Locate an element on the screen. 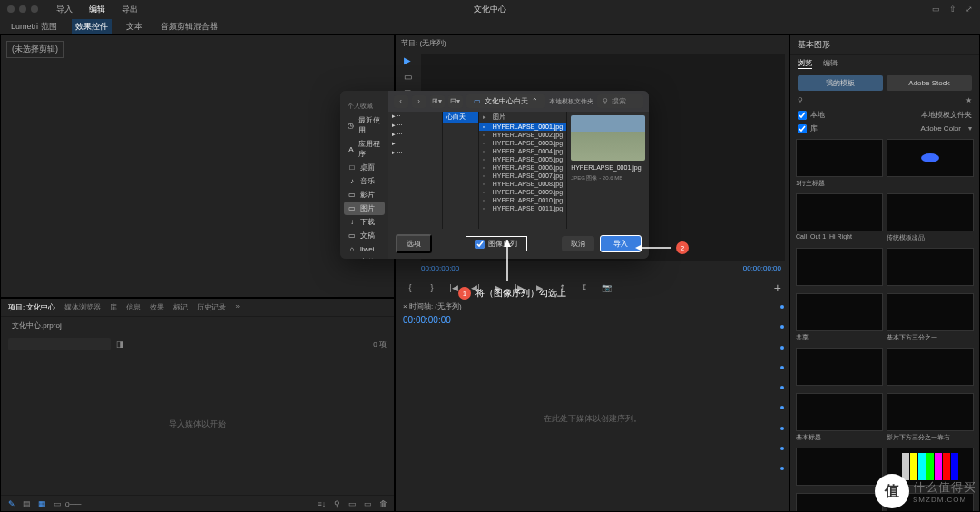  sidebar-item: ▭图片 is located at coordinates (365, 209).